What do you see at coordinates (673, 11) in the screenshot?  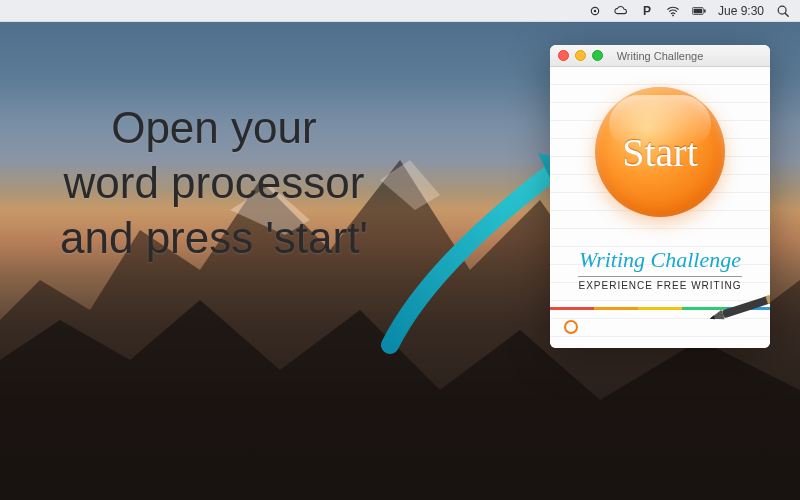 I see `wifi-icon` at bounding box center [673, 11].